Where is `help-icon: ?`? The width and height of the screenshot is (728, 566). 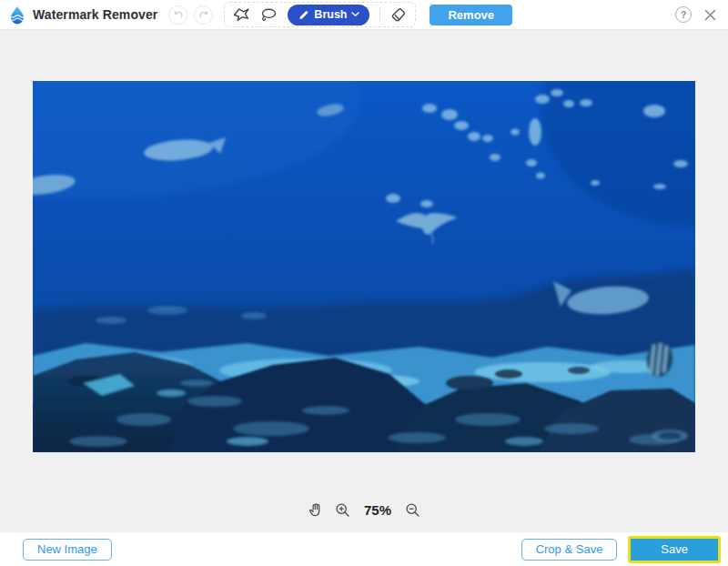
help-icon: ? is located at coordinates (684, 15).